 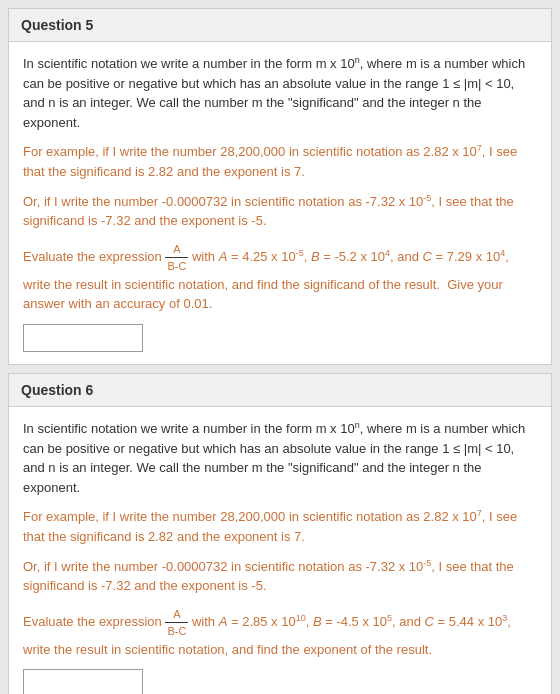 I want to click on q5-example2: Or, if I write the number -0.0000732 in …, so click(x=280, y=212).